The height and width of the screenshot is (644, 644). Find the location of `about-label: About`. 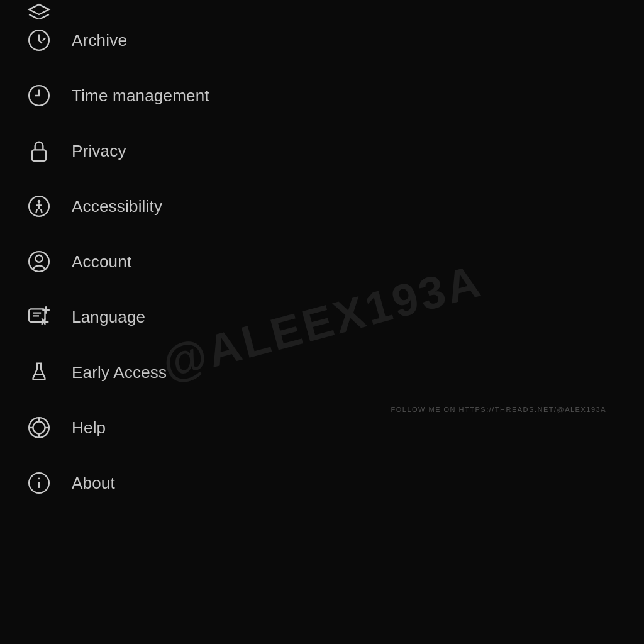

about-label: About is located at coordinates (93, 483).